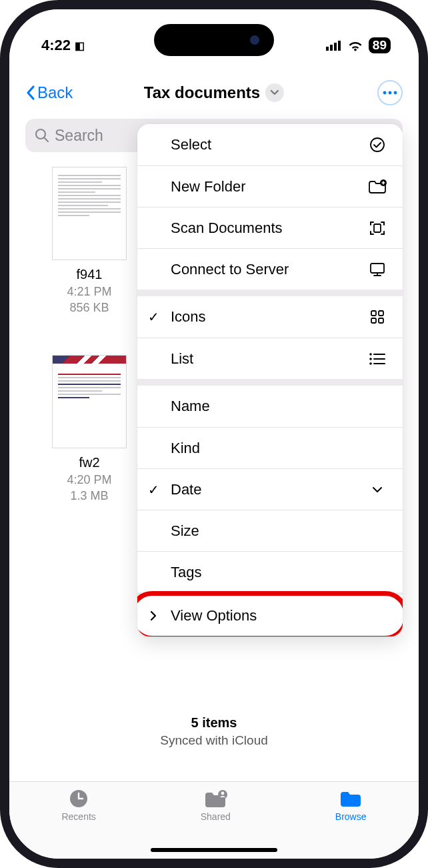  I want to click on menu-label: Date, so click(186, 490).